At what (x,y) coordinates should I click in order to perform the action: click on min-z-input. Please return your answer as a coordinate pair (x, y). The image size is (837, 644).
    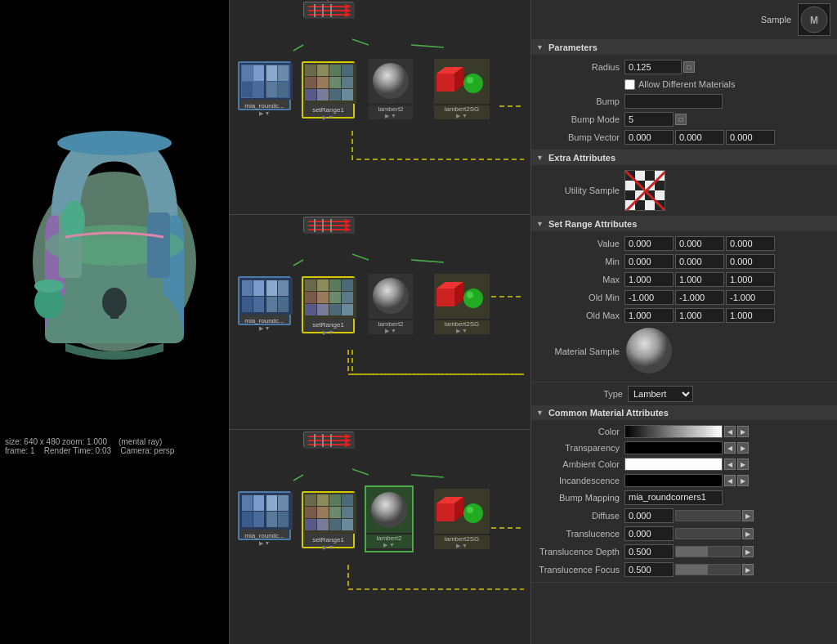
    Looking at the image, I should click on (750, 262).